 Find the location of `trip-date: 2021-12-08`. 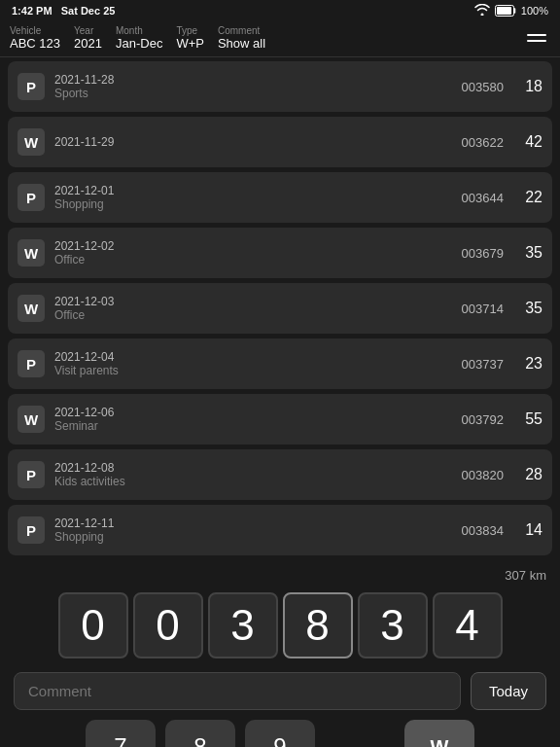

trip-date: 2021-12-08 is located at coordinates (259, 468).